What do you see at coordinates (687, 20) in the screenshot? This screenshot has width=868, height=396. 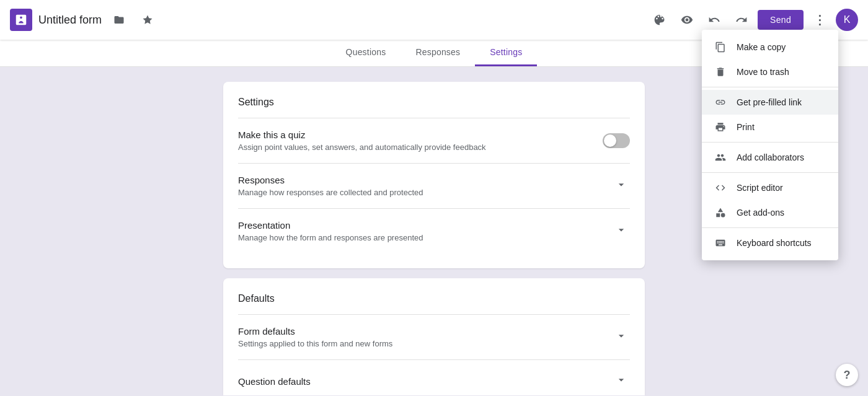 I see `eye-icon` at bounding box center [687, 20].